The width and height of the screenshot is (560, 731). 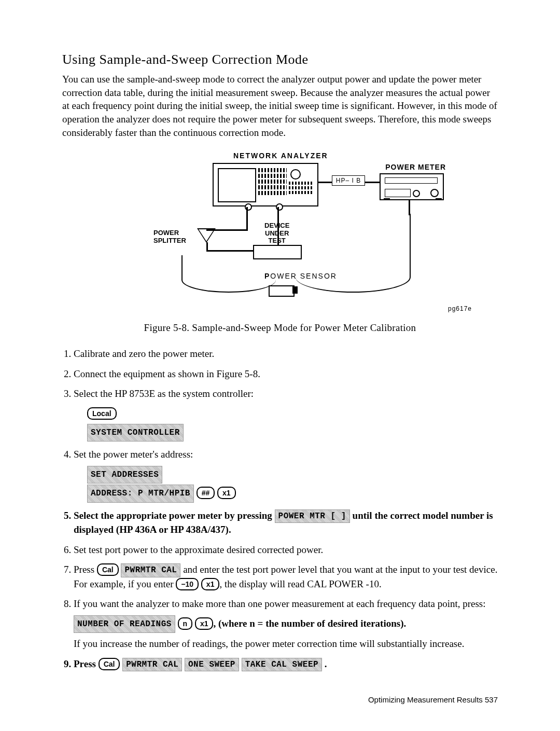 What do you see at coordinates (265, 185) in the screenshot?
I see `network-analyzer-box` at bounding box center [265, 185].